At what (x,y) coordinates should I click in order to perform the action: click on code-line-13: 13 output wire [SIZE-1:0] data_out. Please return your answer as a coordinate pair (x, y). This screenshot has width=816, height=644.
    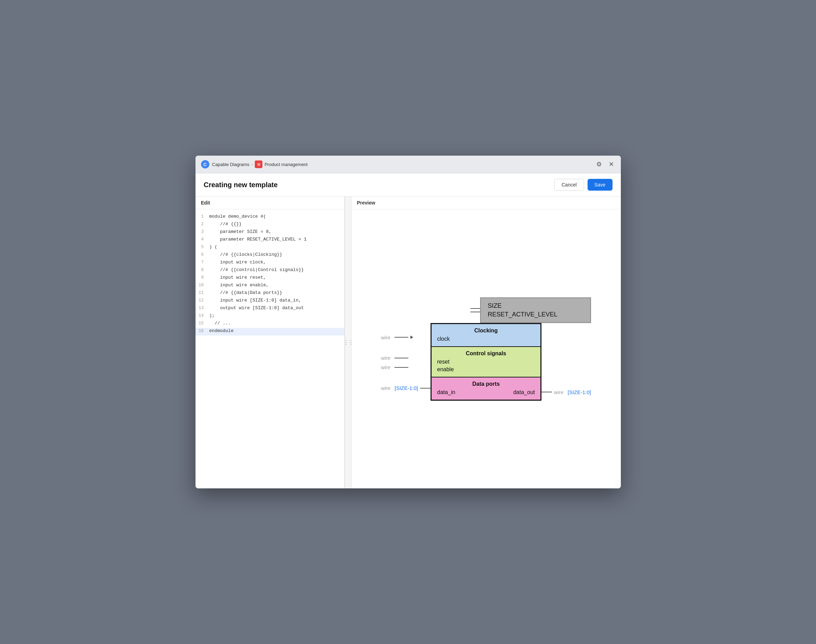
    Looking at the image, I should click on (270, 309).